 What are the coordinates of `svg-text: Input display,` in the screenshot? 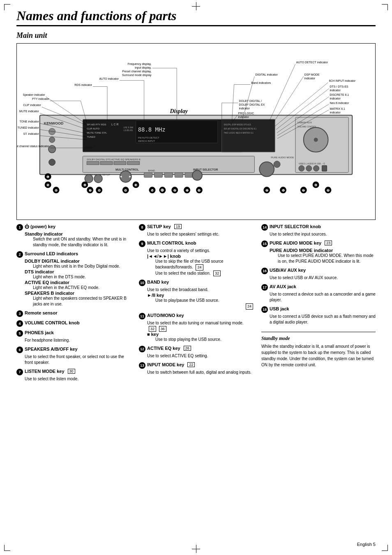 It's located at (143, 68).